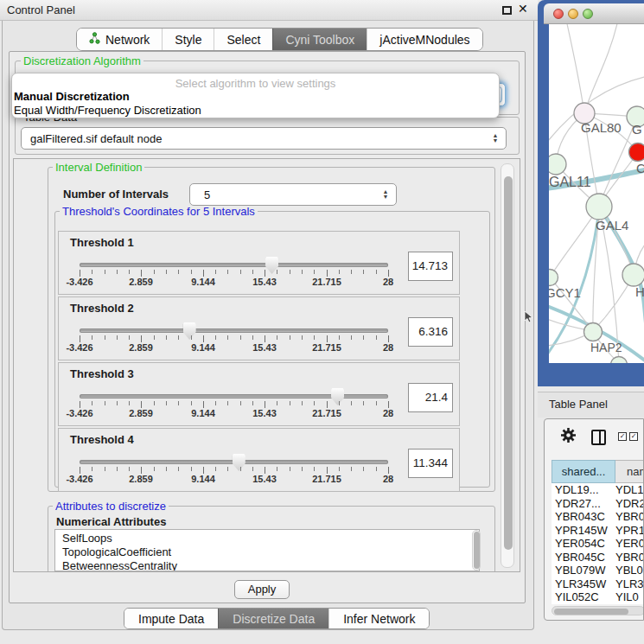 Image resolution: width=644 pixels, height=644 pixels. I want to click on mouse-cursor, so click(529, 317).